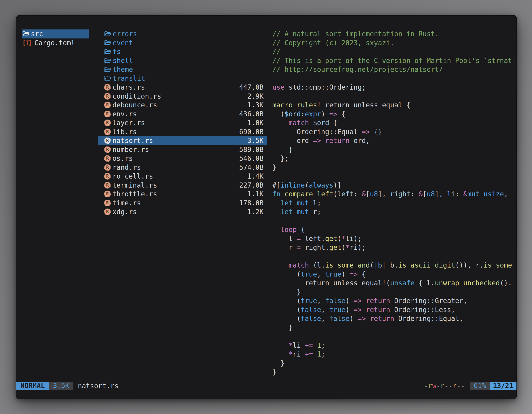  What do you see at coordinates (123, 158) in the screenshot?
I see `item-label: os.rs` at bounding box center [123, 158].